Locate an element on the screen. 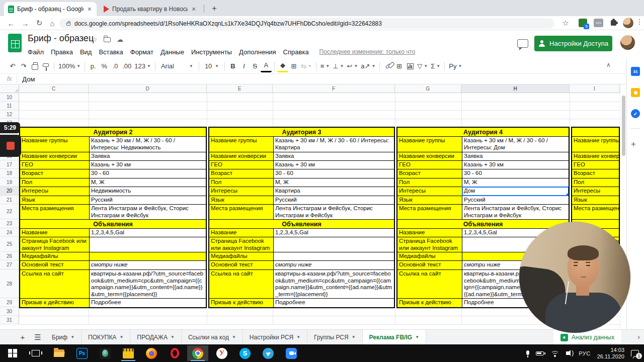 The image size is (644, 362). tab-close-icon: × is located at coordinates (194, 9).